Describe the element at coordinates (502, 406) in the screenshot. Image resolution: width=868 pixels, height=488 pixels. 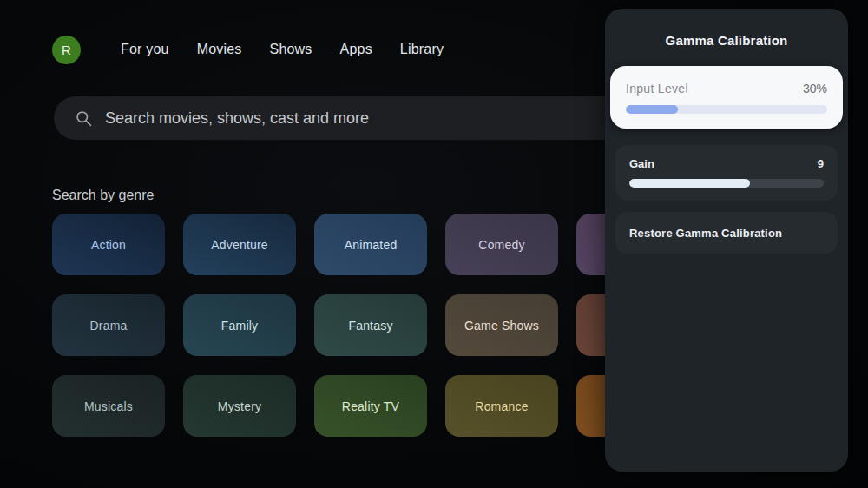
I see `genre-tile-romance: Romance` at that location.